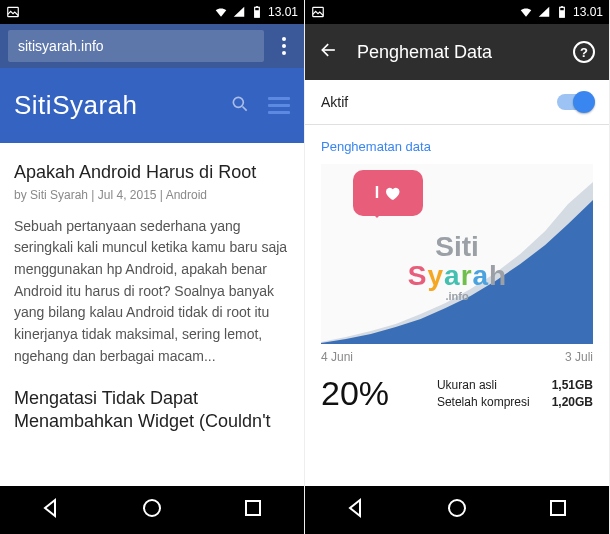  What do you see at coordinates (439, 102) in the screenshot?
I see `toggle-label: Aktif` at bounding box center [439, 102].